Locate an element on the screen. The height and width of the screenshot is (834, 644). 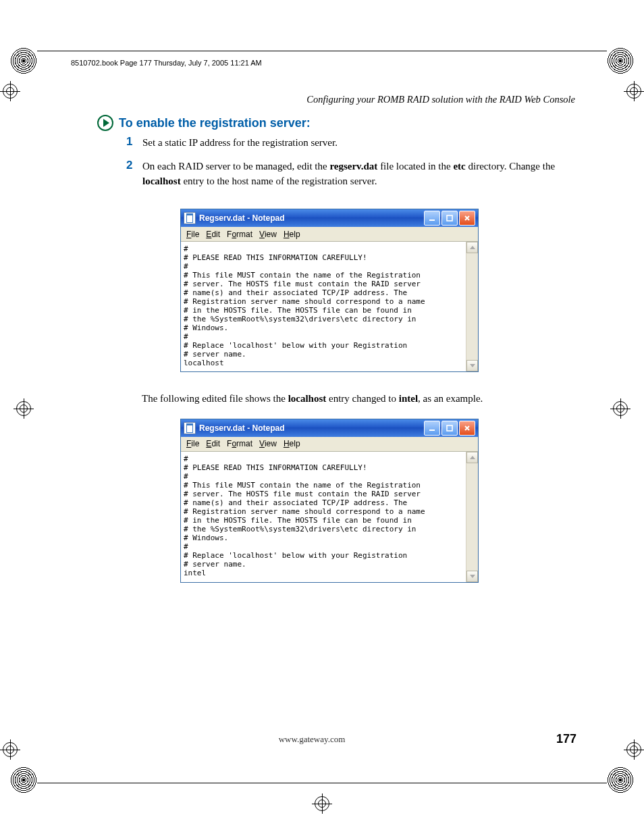
step-text: On each RAID server to be managed, edit … is located at coordinates (359, 174).